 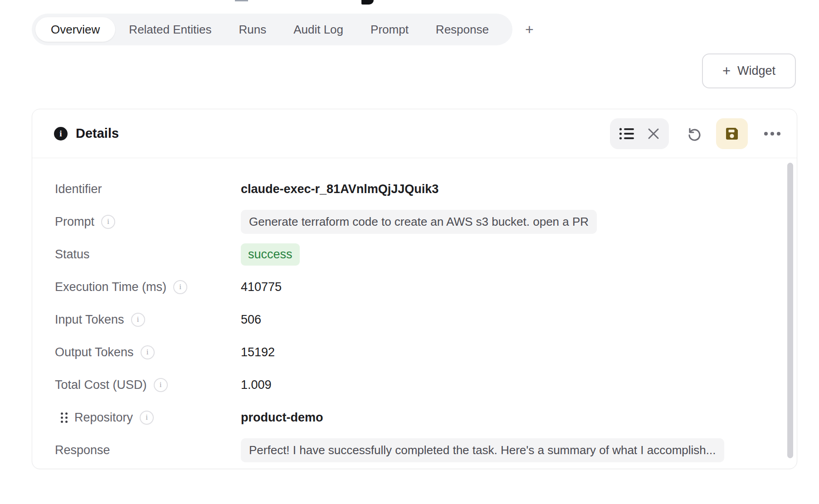 What do you see at coordinates (732, 134) in the screenshot?
I see `save-icon` at bounding box center [732, 134].